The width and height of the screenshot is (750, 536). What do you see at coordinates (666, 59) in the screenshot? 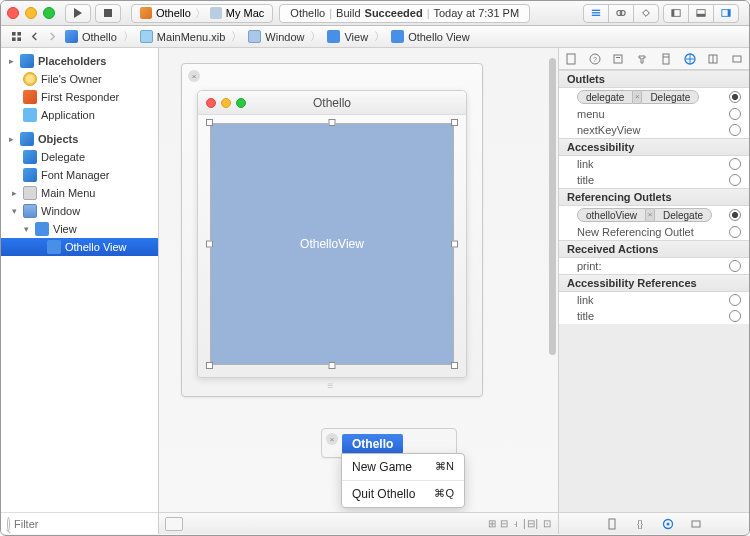
I see `size-inspector-tab` at bounding box center [666, 59].